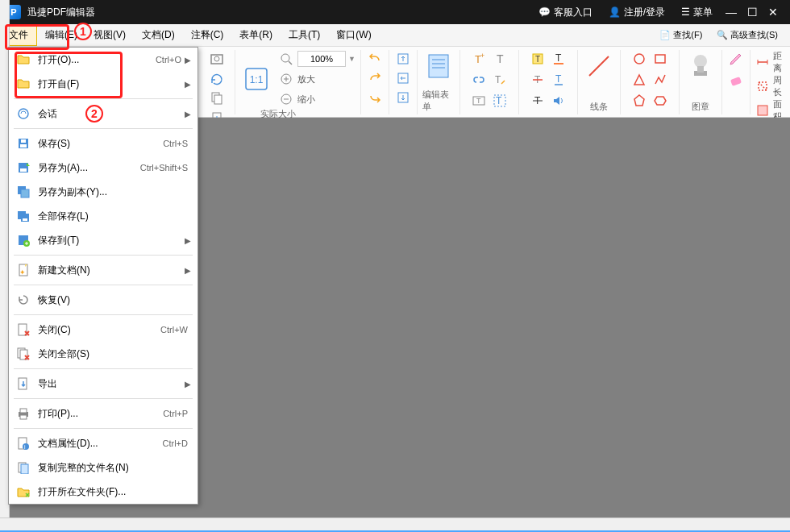  What do you see at coordinates (103, 468) in the screenshot?
I see `dropdown-item-copyname: 复制完整的文件名(N)` at bounding box center [103, 468].